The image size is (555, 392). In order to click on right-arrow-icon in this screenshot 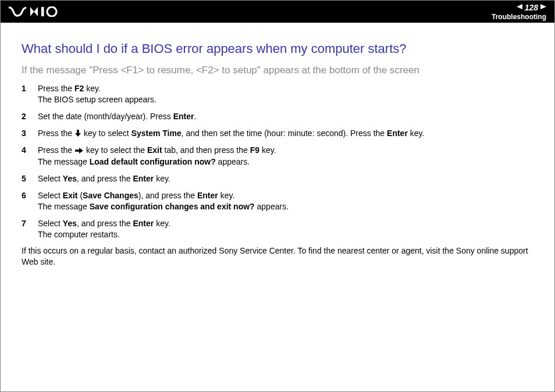, I will do `click(79, 151)`.